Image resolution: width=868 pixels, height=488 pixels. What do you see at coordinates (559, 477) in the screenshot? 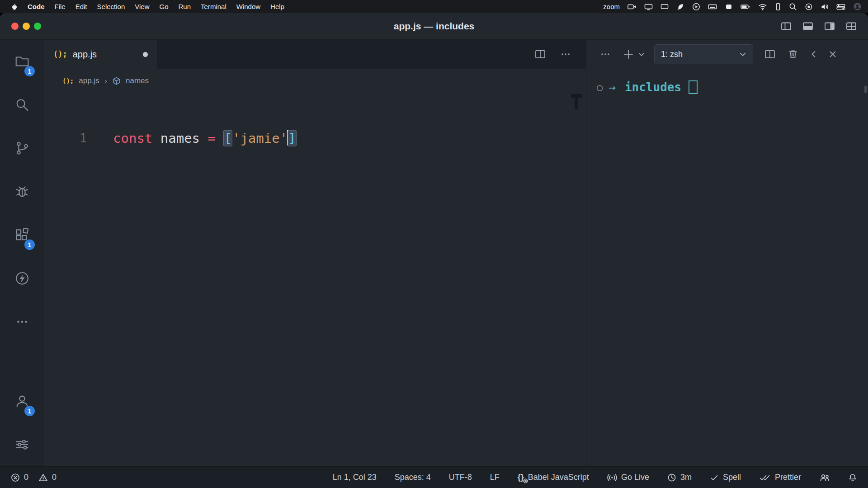
I see `language-label: Babel JavaScript` at bounding box center [559, 477].